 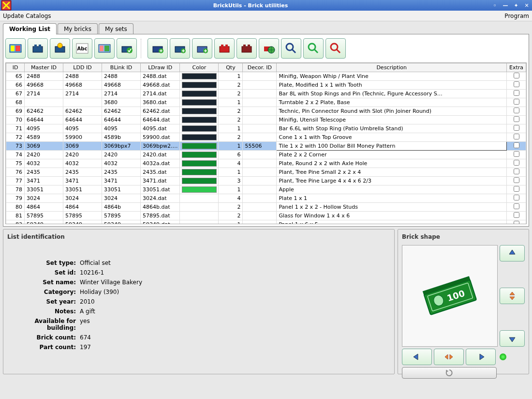 What do you see at coordinates (266, 103) in the screenshot?
I see `table-row: 6836803680.dat1Turntable 2 x 2 Plate, Ba…` at bounding box center [266, 103].